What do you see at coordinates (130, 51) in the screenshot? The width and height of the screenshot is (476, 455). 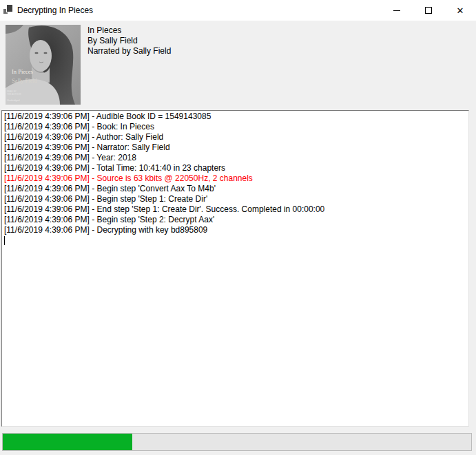 I see `book-narrator: Narrated by Sally Field` at bounding box center [130, 51].